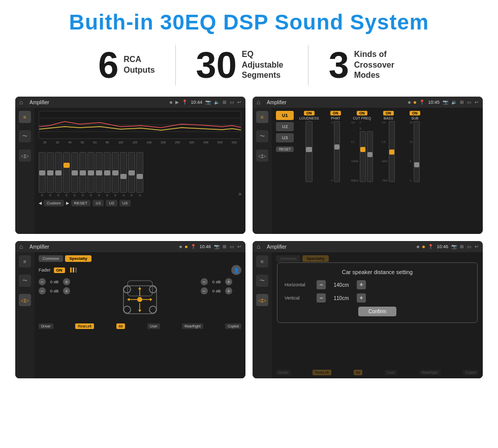  Describe the element at coordinates (415, 113) in the screenshot. I see `sub-on-badge: ON` at that location.